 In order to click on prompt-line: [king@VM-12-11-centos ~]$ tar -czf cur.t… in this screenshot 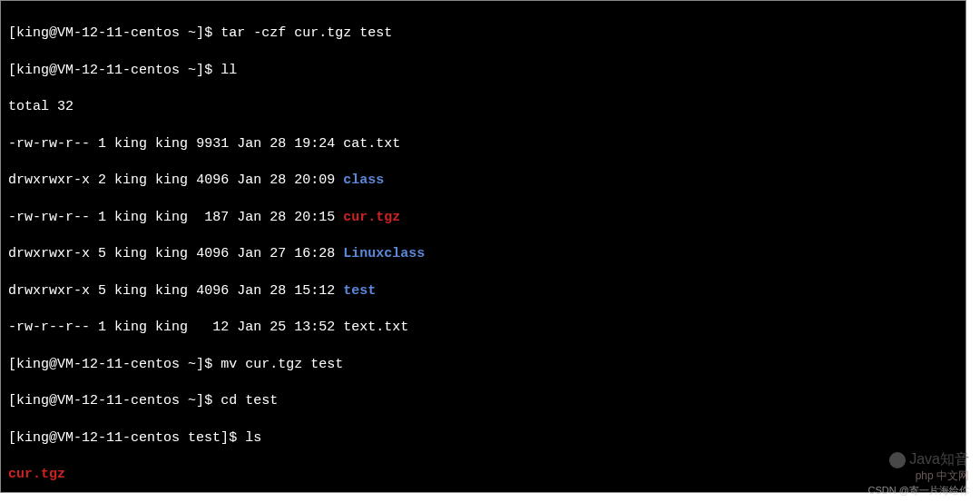, I will do `click(483, 34)`.